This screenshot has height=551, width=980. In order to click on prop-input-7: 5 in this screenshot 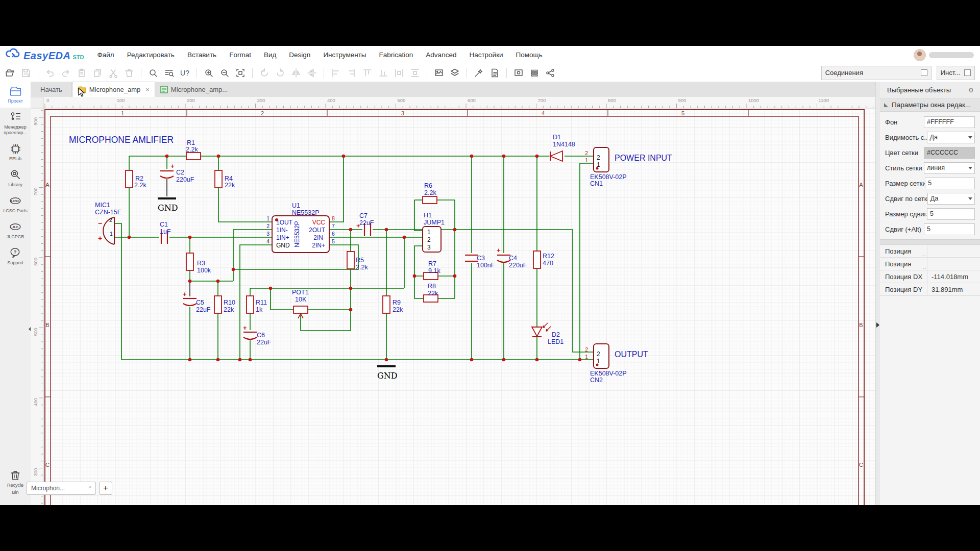, I will do `click(949, 230)`.